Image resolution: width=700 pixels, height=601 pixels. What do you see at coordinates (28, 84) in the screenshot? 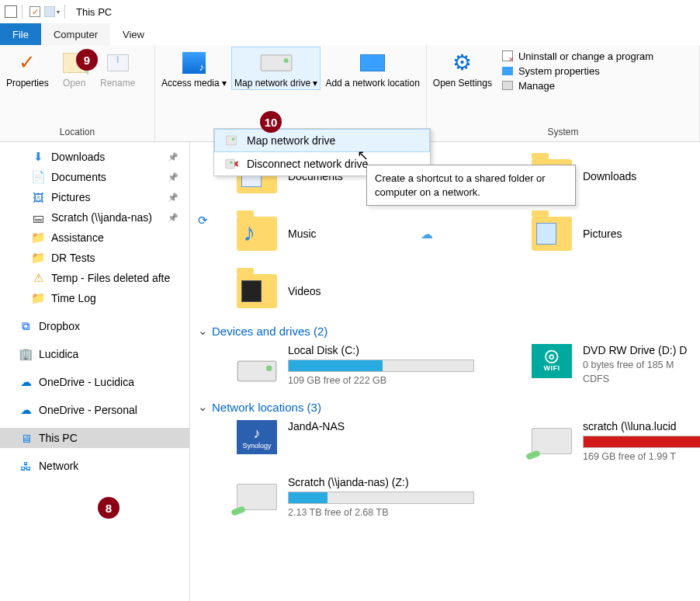
I see `properties-label: Properties` at bounding box center [28, 84].